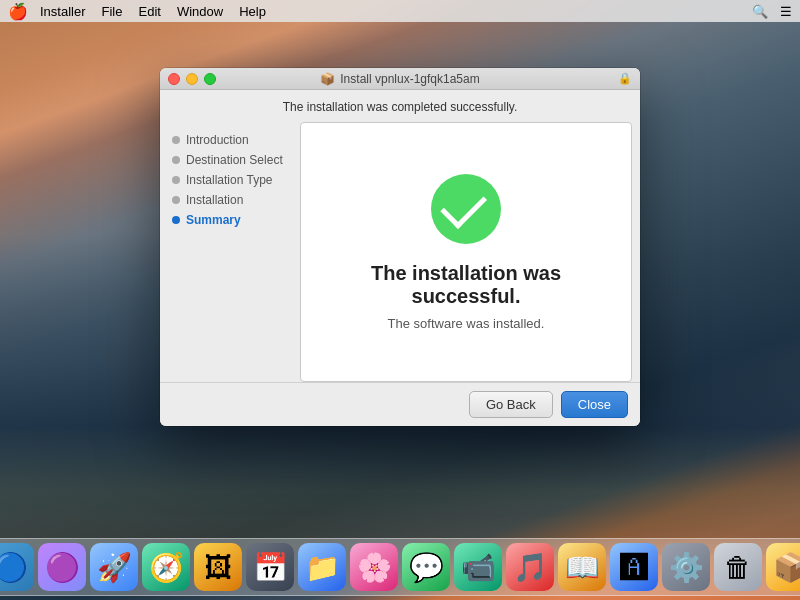 This screenshot has height=600, width=800. I want to click on sidebar-dot-summary, so click(176, 220).